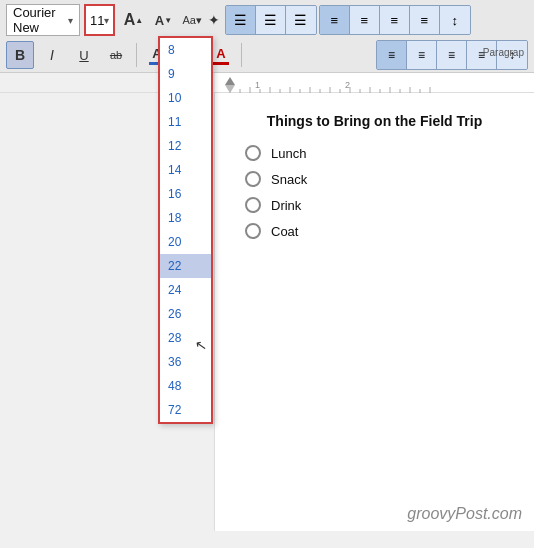 This screenshot has height=548, width=534. Describe the element at coordinates (271, 20) in the screenshot. I see `list-button-group: ☰ ☰ ☰` at that location.